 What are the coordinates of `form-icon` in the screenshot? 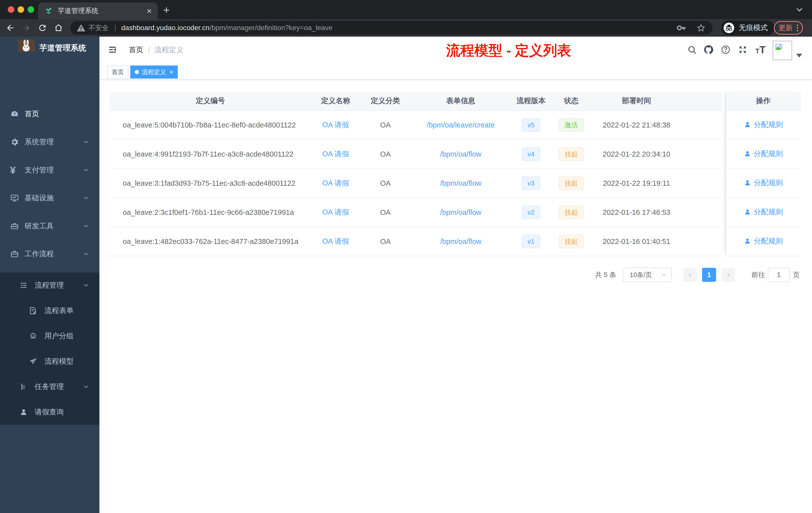 It's located at (33, 311).